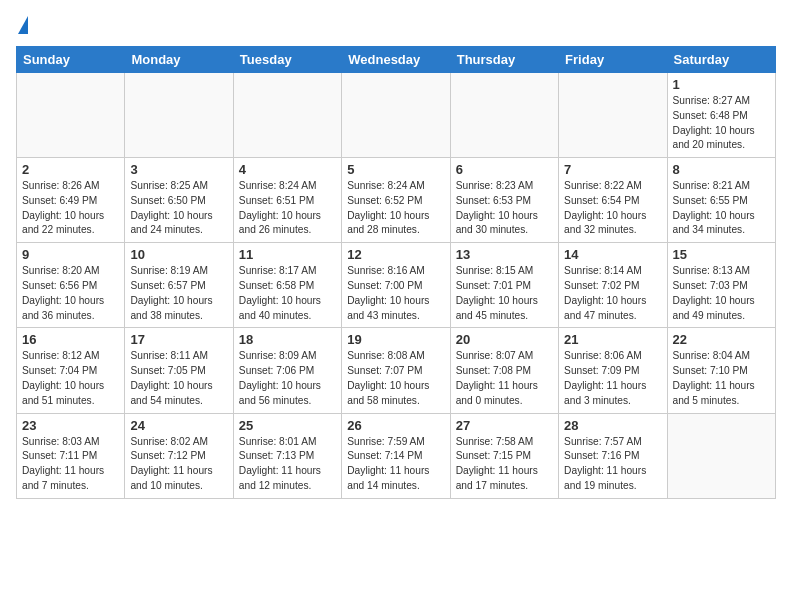 The height and width of the screenshot is (612, 792). What do you see at coordinates (396, 60) in the screenshot?
I see `weekday-header-wednesday: Wednesday` at bounding box center [396, 60].